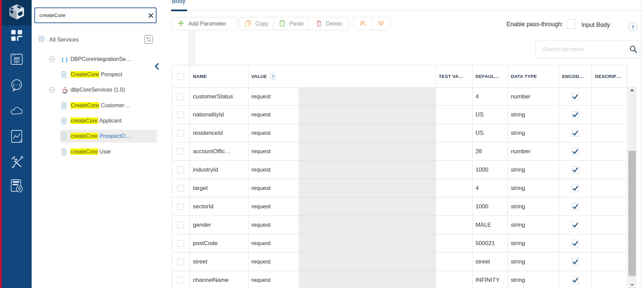 This screenshot has width=644, height=288. Describe the element at coordinates (219, 225) in the screenshot. I see `name-cell: gender` at that location.